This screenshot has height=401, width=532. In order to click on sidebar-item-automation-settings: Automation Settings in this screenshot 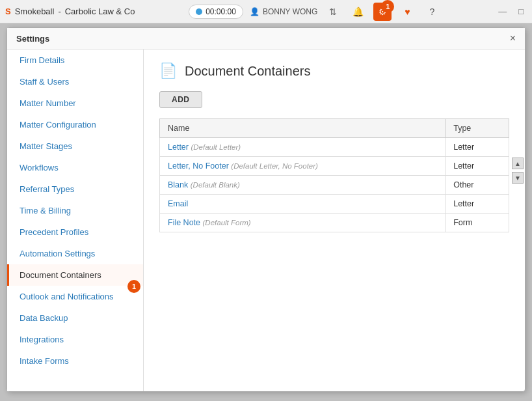, I will do `click(75, 254)`.